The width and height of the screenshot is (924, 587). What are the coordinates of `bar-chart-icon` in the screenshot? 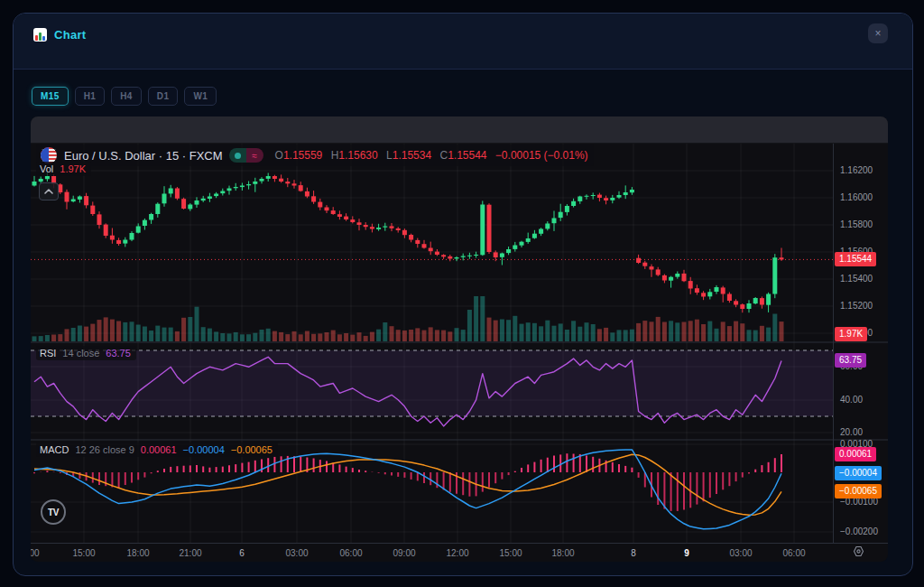 It's located at (40, 34).